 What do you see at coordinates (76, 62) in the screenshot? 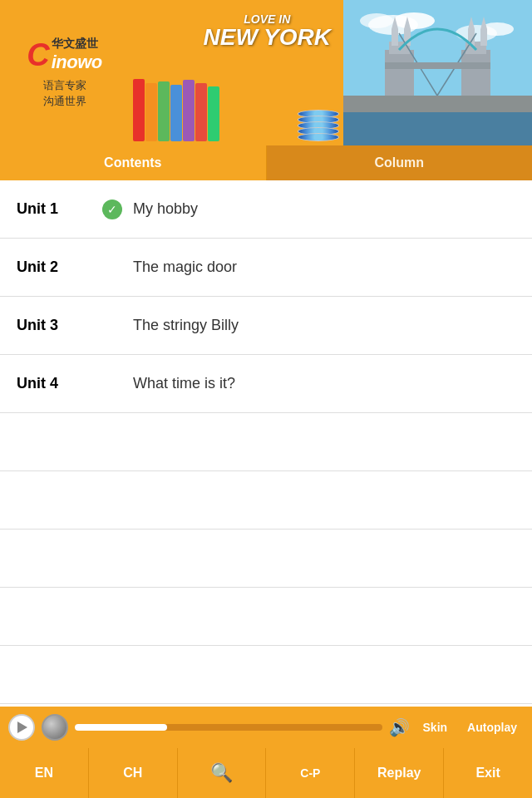
I see `company-pinyin: inowo` at bounding box center [76, 62].